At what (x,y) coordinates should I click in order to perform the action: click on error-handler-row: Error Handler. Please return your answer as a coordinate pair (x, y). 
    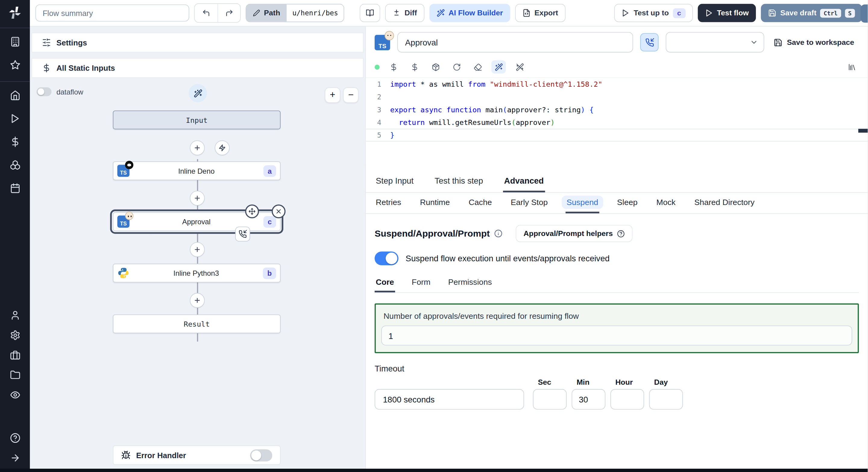
    Looking at the image, I should click on (197, 455).